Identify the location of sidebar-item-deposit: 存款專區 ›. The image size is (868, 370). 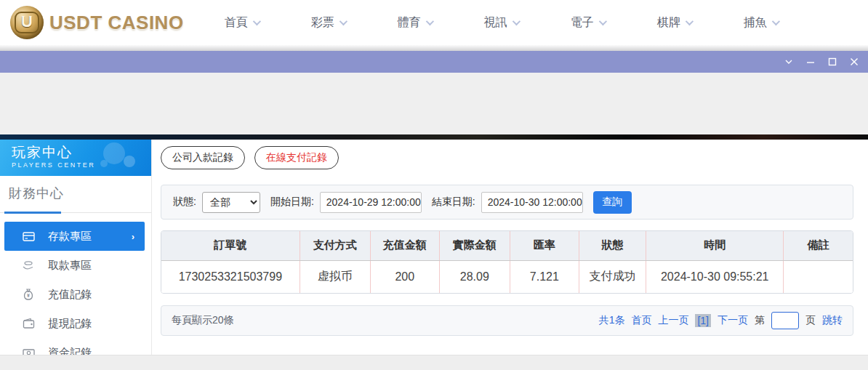
(74, 236).